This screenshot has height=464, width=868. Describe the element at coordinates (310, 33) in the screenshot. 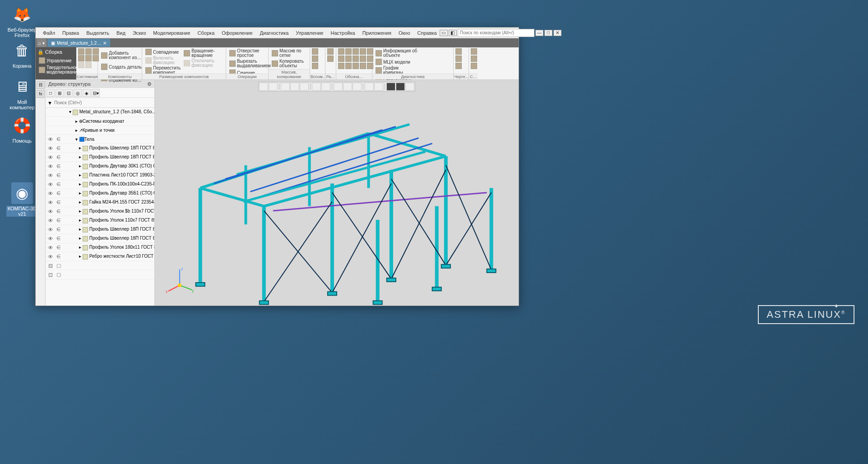

I see `menu-item: Управление` at that location.